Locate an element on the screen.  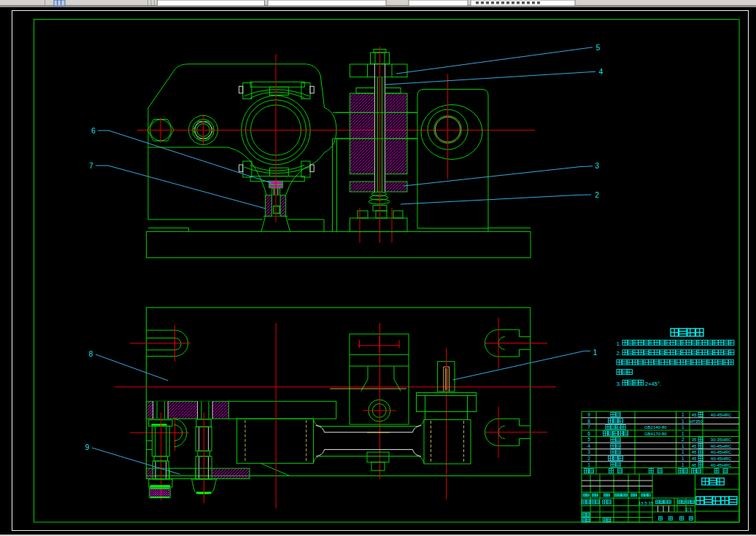
svg-text: HT350 is located at coordinates (696, 422).